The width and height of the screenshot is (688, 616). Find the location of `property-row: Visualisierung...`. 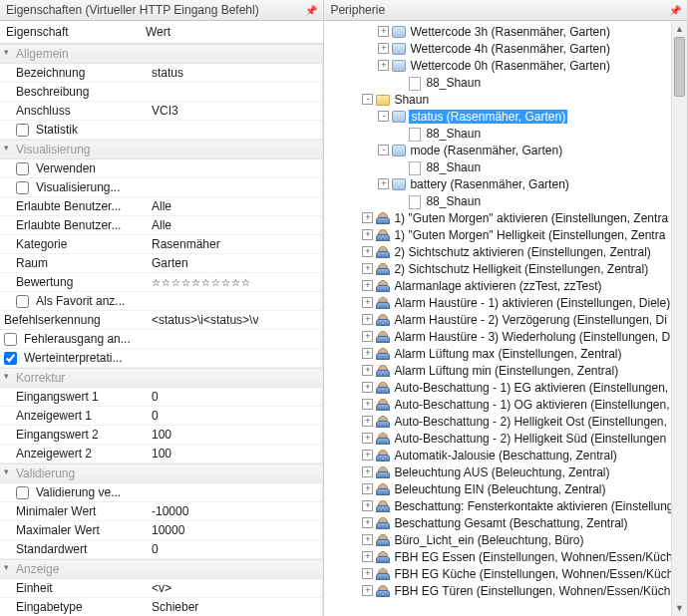

property-row: Visualisierung... is located at coordinates (162, 187).